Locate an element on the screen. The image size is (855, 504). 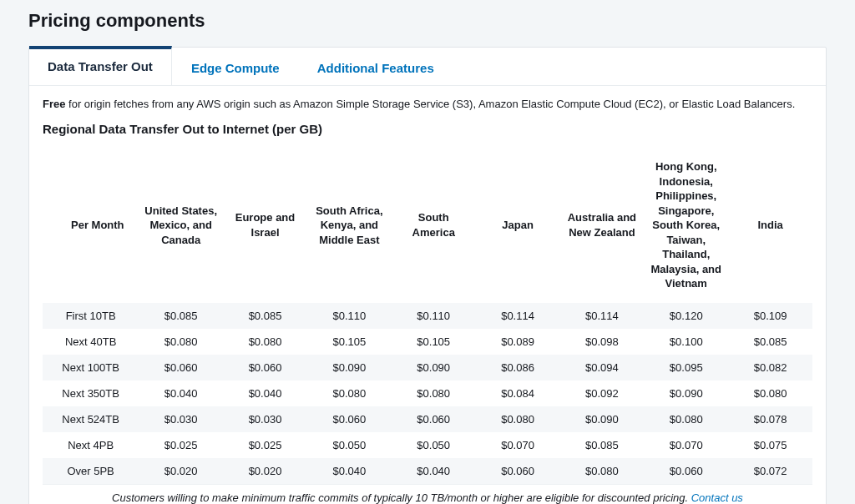
table-header-cell: Australia and New Zealand is located at coordinates (601, 227).